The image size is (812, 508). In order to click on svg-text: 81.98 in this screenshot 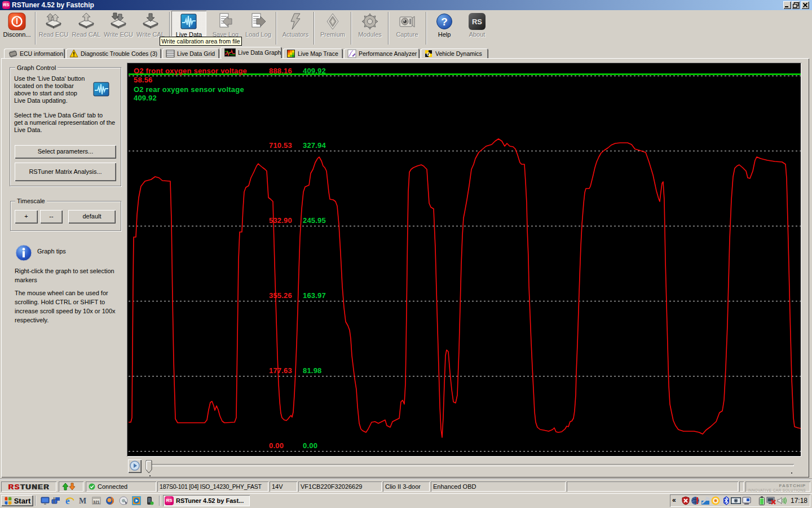, I will do `click(312, 370)`.